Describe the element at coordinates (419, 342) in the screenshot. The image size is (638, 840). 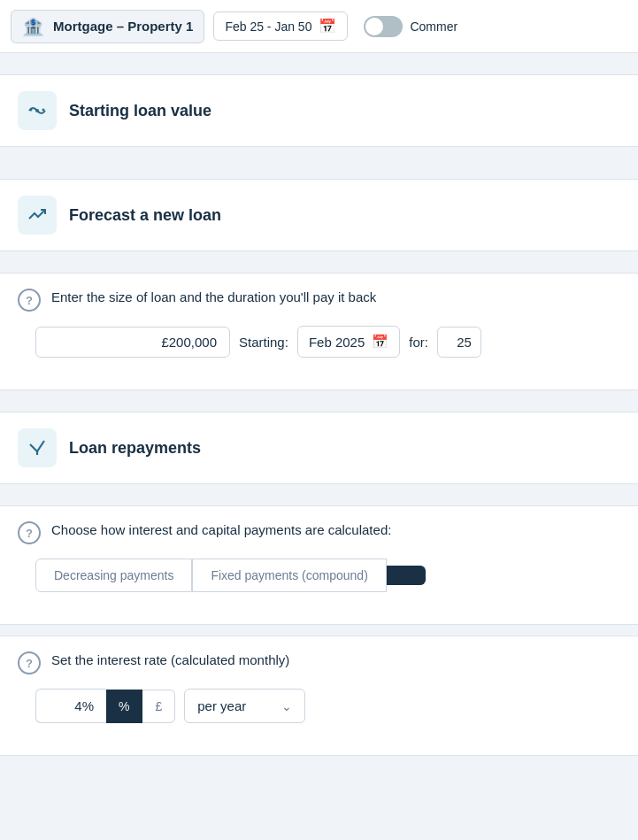
I see `for-label: for:` at that location.